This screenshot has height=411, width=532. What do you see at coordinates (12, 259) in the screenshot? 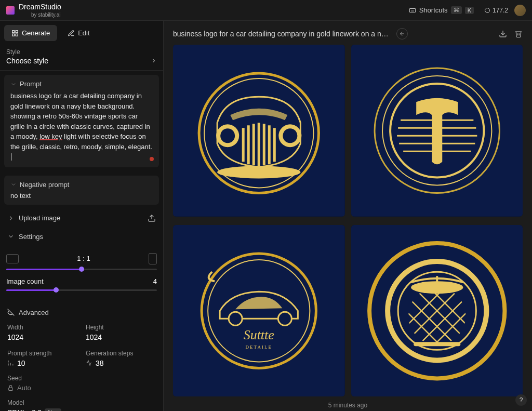
I see `aspect-landscape-icon` at bounding box center [12, 259].